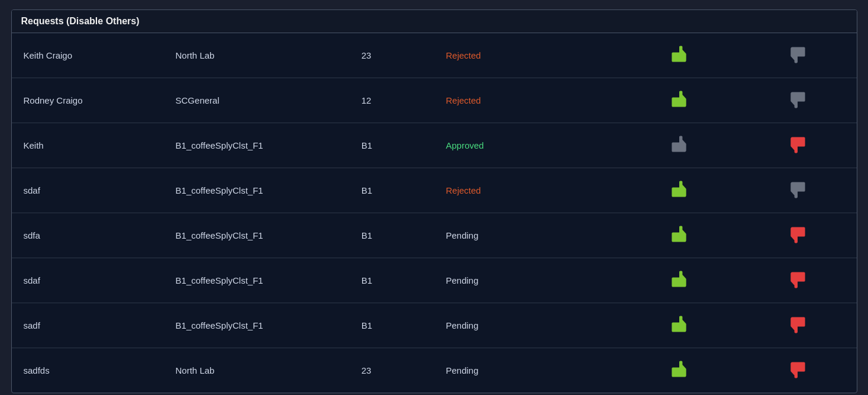 The height and width of the screenshot is (395, 868). What do you see at coordinates (434, 146) in the screenshot?
I see `table-row: Keith B1_coffeeSplyClst_F1 B1 Approved` at bounding box center [434, 146].